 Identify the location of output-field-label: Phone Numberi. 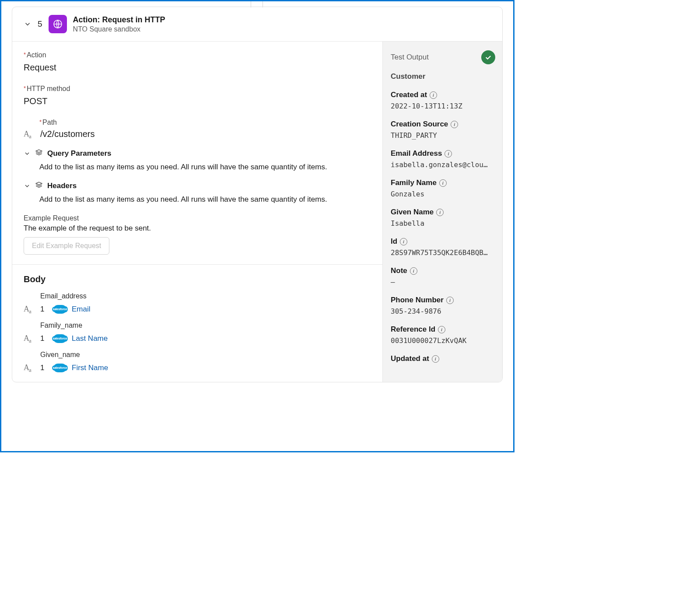
(443, 300).